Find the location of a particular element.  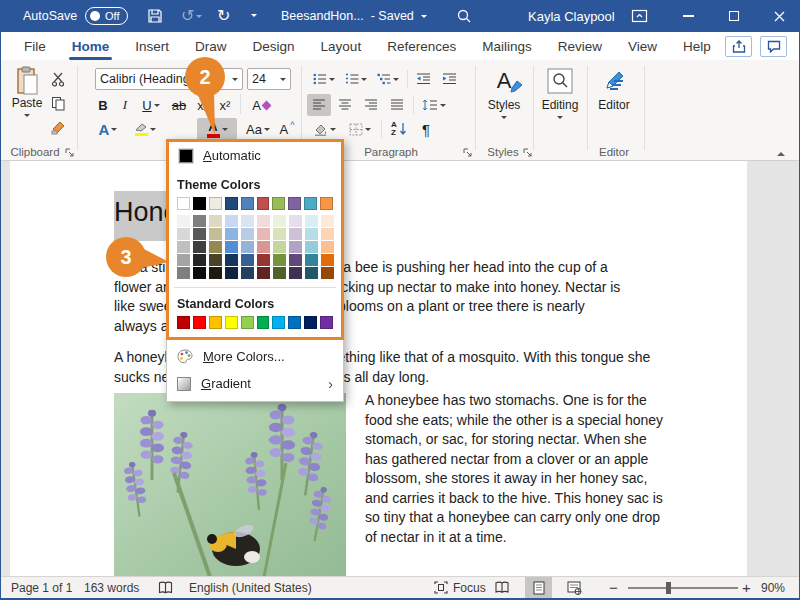

borders-button is located at coordinates (360, 129).